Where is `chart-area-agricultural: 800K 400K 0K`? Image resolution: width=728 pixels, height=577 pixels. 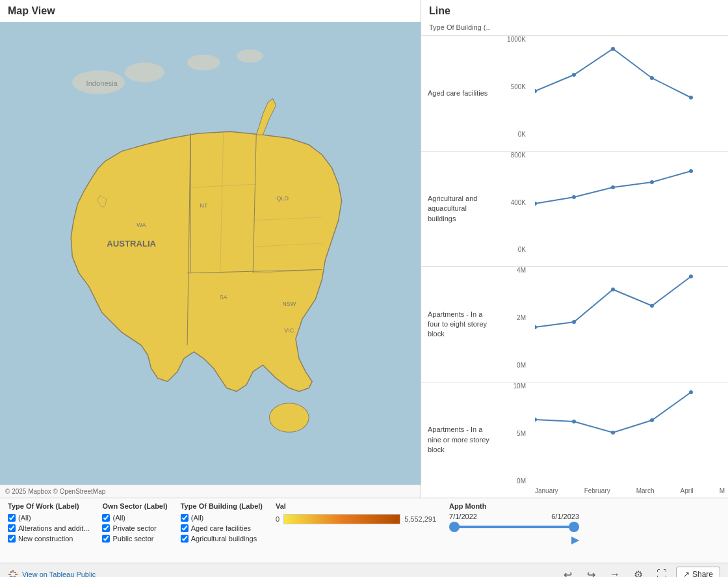 chart-area-agricultural: 800K 400K 0K is located at coordinates (614, 209).